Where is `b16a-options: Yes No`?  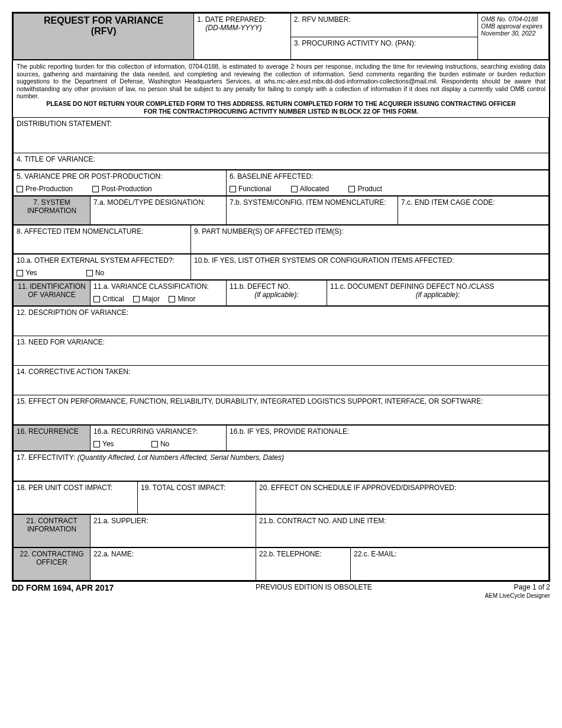 b16a-options: Yes No is located at coordinates (159, 444).